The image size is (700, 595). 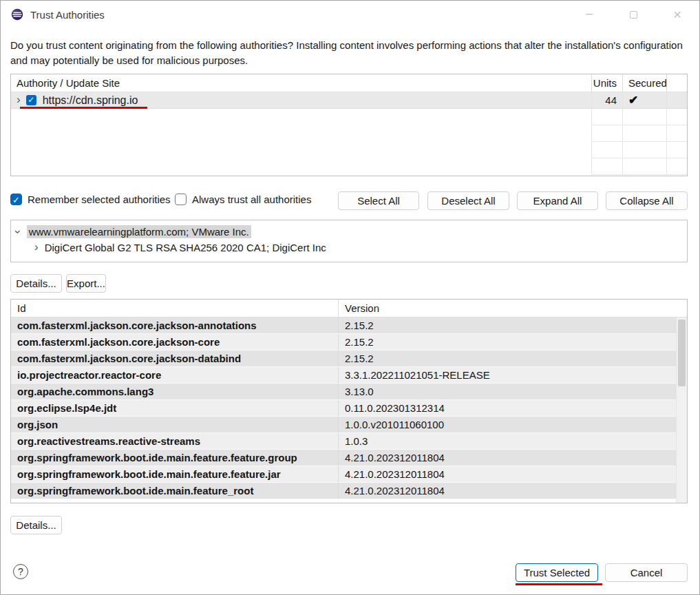 I want to click on expand-chevron-icon: ›, so click(x=19, y=99).